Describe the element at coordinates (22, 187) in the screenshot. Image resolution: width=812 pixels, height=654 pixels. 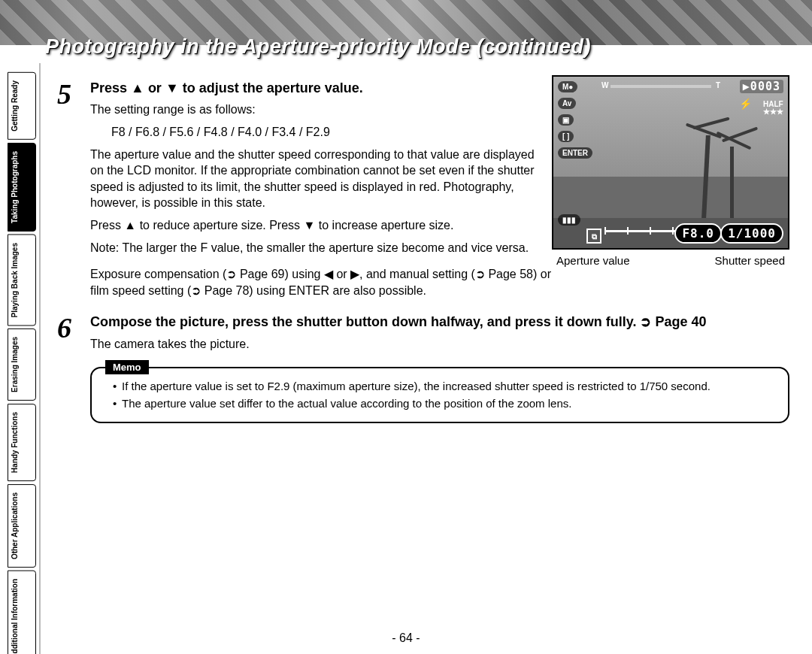
I see `tab-taking-photographs: Taking Photographs` at that location.